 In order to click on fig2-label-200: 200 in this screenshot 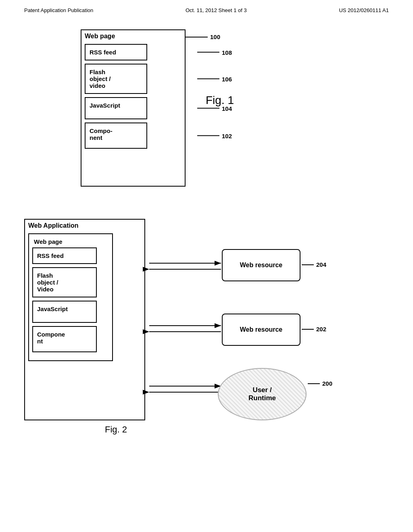, I will do `click(320, 384)`.